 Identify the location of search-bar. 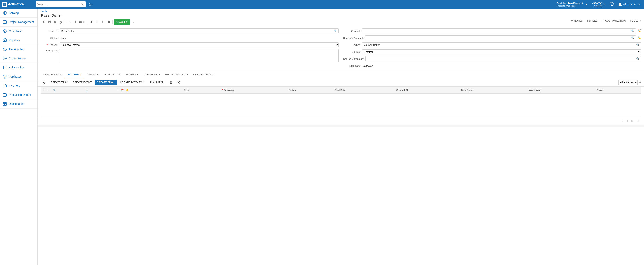
(60, 4).